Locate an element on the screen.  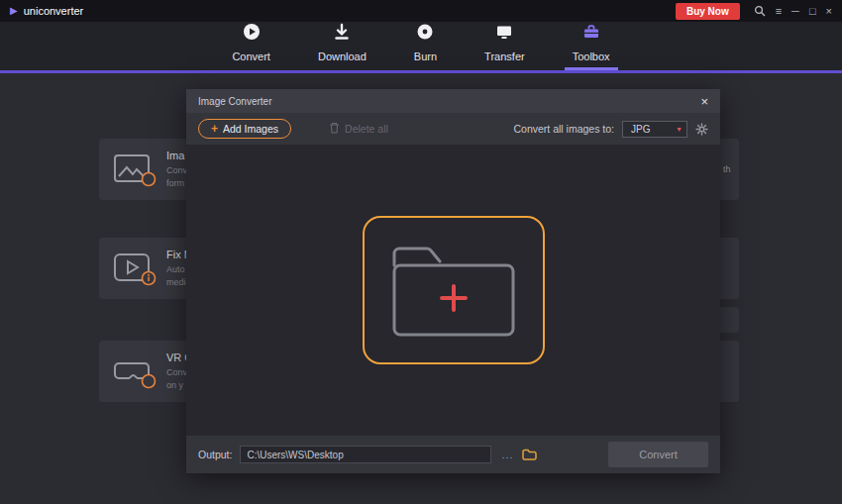
card-desc: form is located at coordinates (176, 183).